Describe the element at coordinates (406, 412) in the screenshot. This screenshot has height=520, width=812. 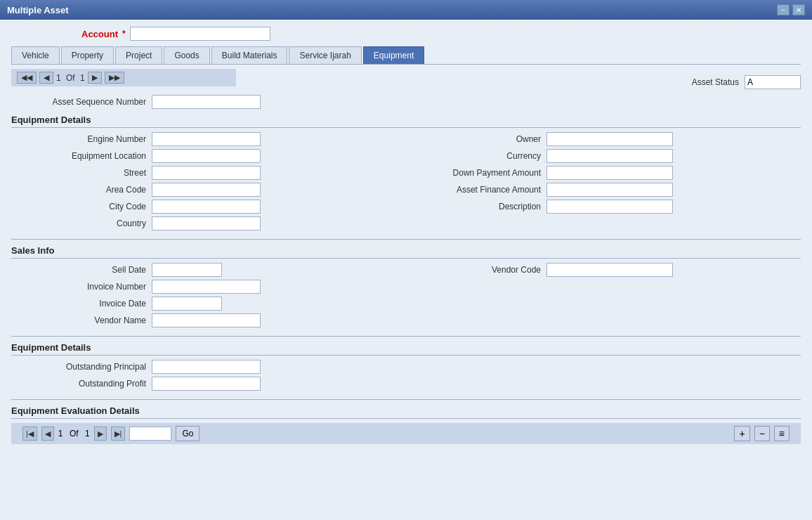
I see `equipment-evaluation-heading: Equipment Evaluation Details` at that location.